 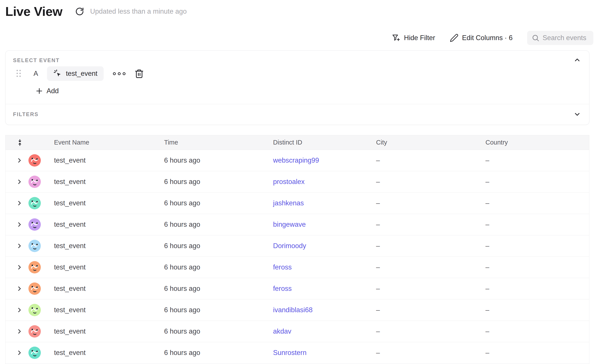 What do you see at coordinates (297, 160) in the screenshot?
I see `table-row: test_event 6 hours ago webscraping99 – –` at bounding box center [297, 160].